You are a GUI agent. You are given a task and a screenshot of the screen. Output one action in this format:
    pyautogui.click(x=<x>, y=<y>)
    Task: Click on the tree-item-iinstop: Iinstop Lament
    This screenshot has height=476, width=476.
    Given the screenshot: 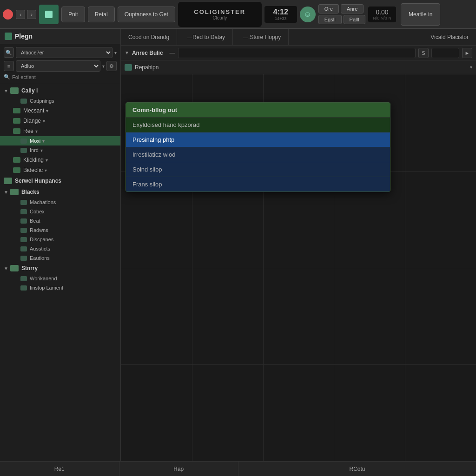 What is the action you would take?
    pyautogui.click(x=60, y=288)
    